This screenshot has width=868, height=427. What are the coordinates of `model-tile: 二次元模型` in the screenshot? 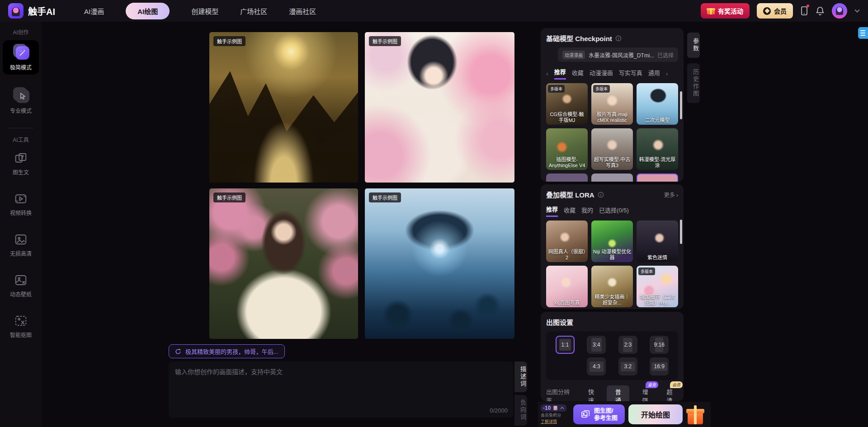 It's located at (657, 104).